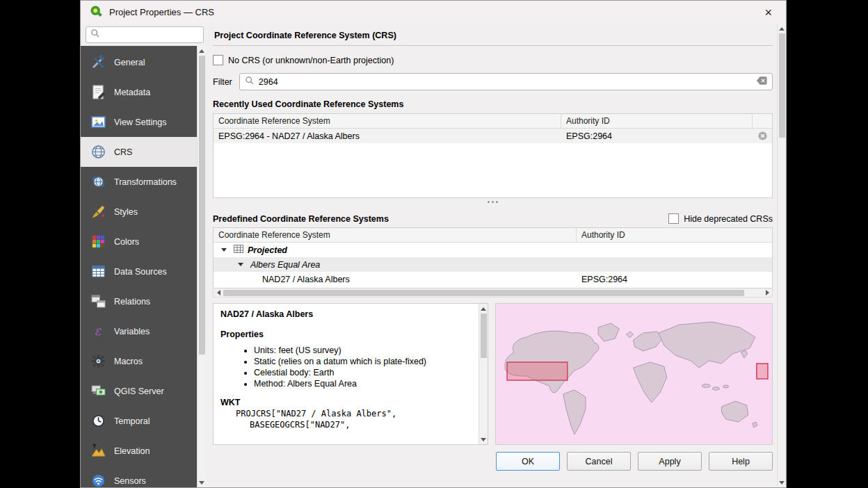 This screenshot has height=488, width=868. What do you see at coordinates (161, 13) in the screenshot?
I see `window-title: Project Properties — CRS` at bounding box center [161, 13].